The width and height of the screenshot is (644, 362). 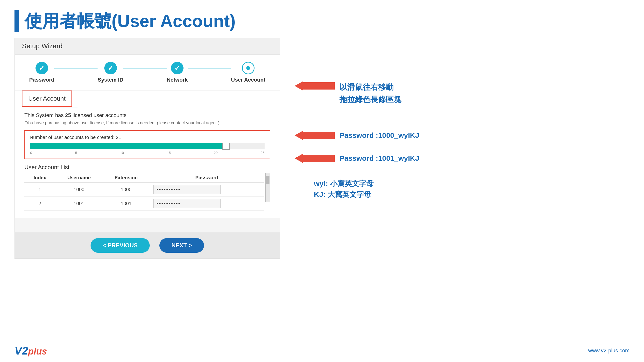 I want to click on step-label-useraccount: User Account, so click(x=248, y=80).